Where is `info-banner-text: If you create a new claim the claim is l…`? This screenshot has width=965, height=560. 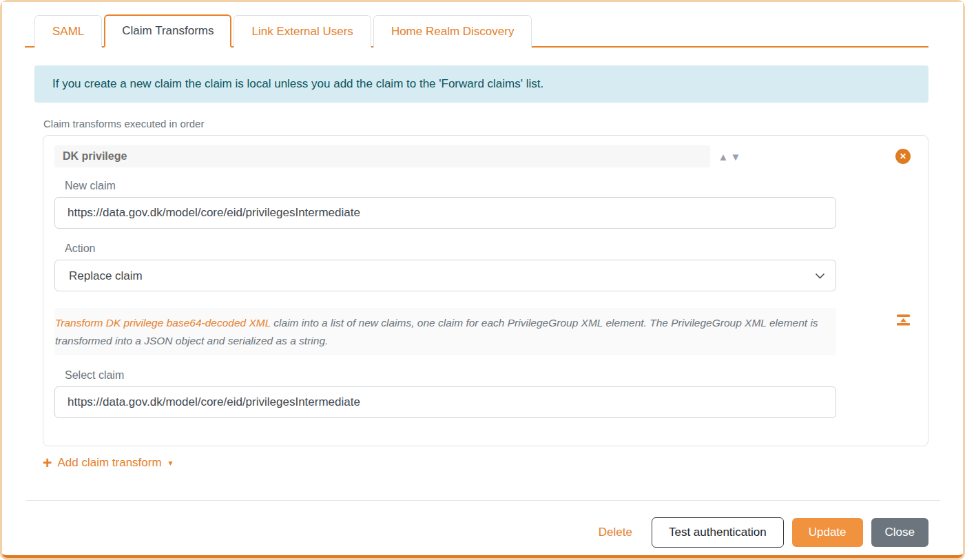
info-banner-text: If you create a new claim the claim is l… is located at coordinates (298, 84).